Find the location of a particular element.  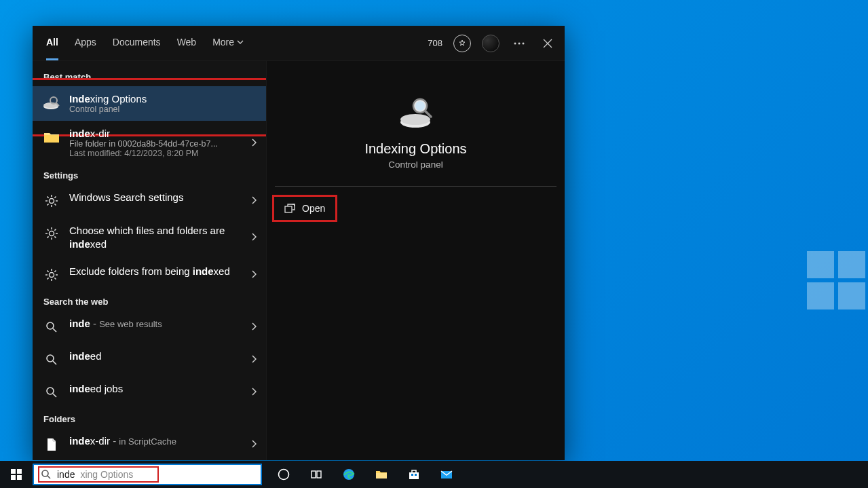

search-autocomplete-ghost: xing Options is located at coordinates (107, 474).